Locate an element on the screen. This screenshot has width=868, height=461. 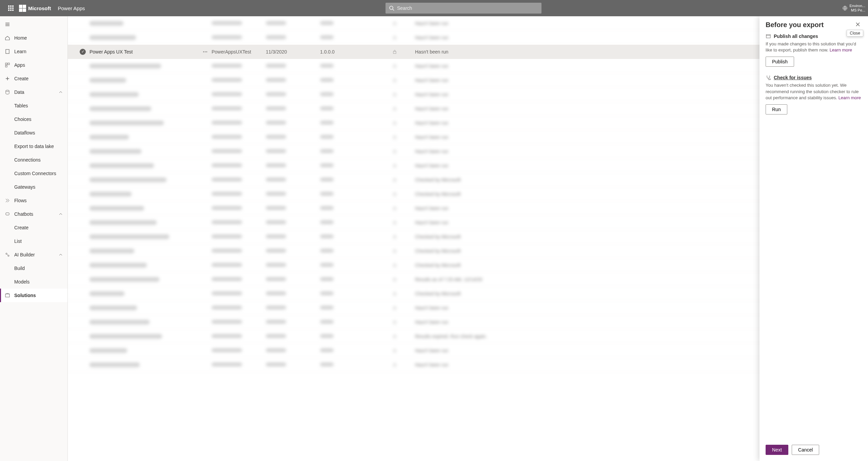
run-button: Run is located at coordinates (776, 109).